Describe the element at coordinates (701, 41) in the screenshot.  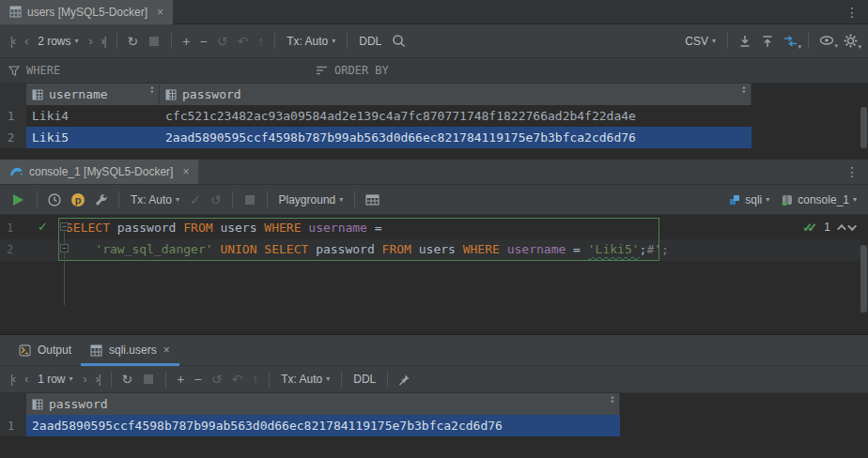
I see `export-format-dropdown: CSV ▾` at that location.